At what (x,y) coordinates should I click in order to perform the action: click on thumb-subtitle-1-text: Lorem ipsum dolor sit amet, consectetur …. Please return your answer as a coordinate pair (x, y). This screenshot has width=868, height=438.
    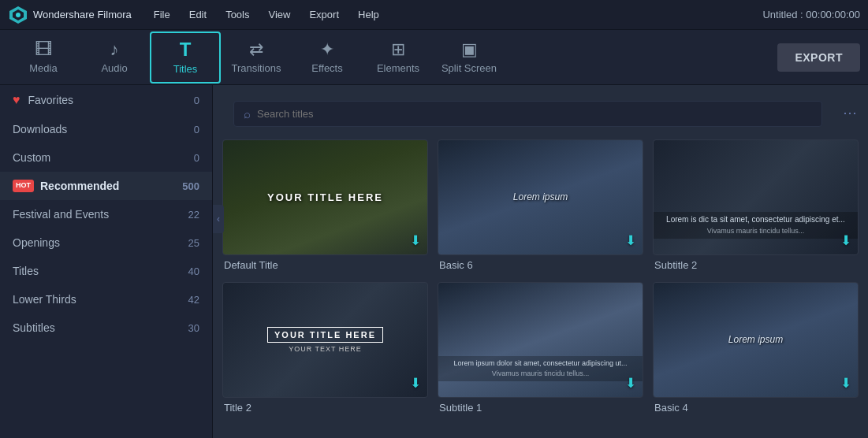
    Looking at the image, I should click on (541, 369).